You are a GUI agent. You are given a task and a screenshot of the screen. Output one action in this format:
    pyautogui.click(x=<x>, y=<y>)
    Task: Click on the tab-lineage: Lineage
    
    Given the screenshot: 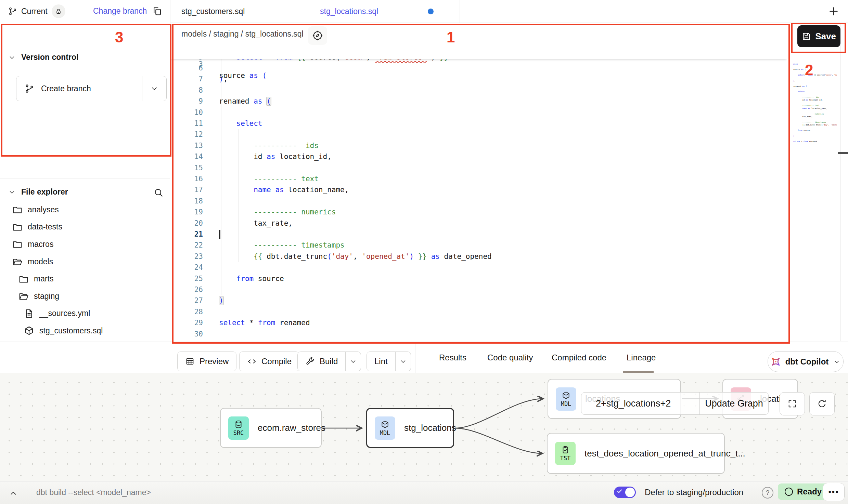 What is the action you would take?
    pyautogui.click(x=641, y=358)
    